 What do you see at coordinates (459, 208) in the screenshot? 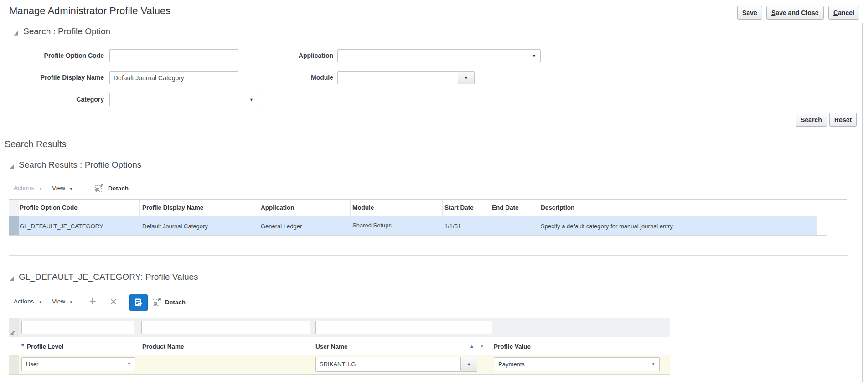
I see `column-header-start-date: Start Date` at bounding box center [459, 208].